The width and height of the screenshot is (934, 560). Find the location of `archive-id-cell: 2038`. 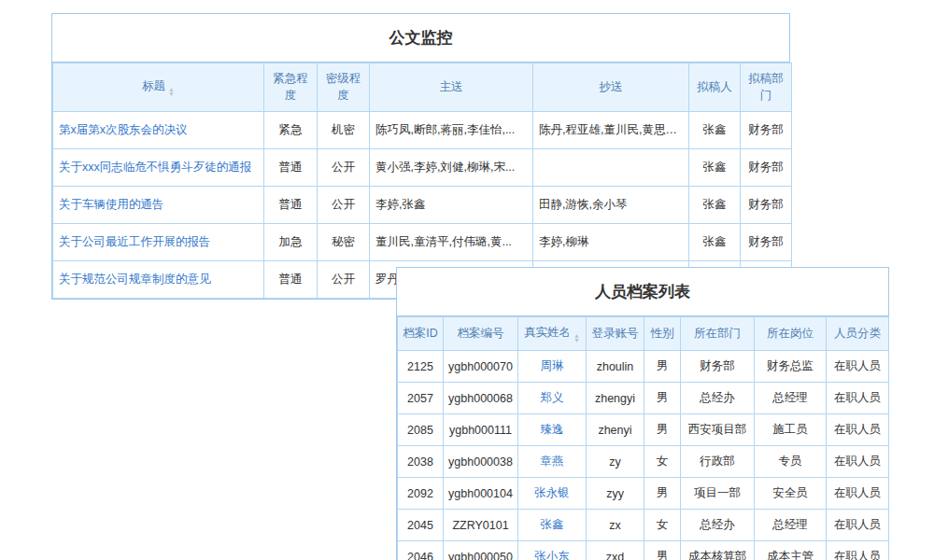

archive-id-cell: 2038 is located at coordinates (420, 462).